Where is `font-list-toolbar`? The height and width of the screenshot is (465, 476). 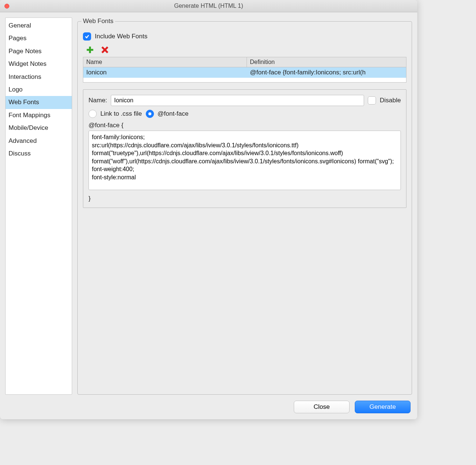 font-list-toolbar is located at coordinates (245, 50).